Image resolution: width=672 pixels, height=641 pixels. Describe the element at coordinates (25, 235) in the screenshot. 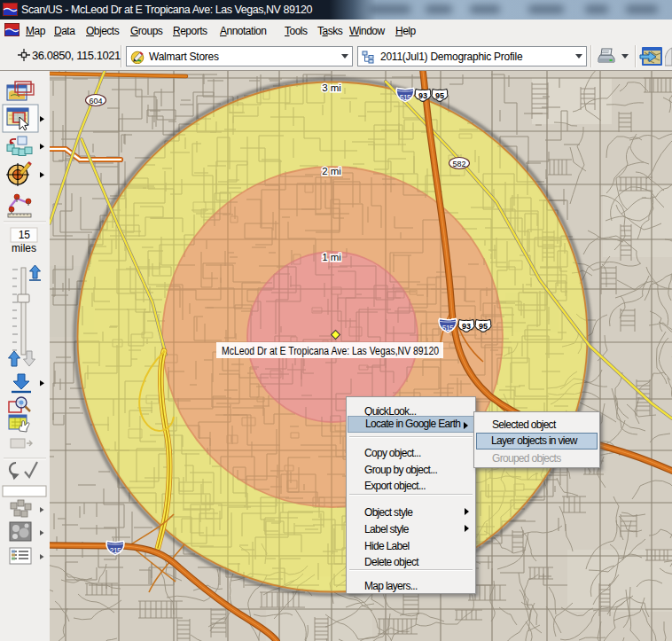

I see `svg-text: 15` at that location.